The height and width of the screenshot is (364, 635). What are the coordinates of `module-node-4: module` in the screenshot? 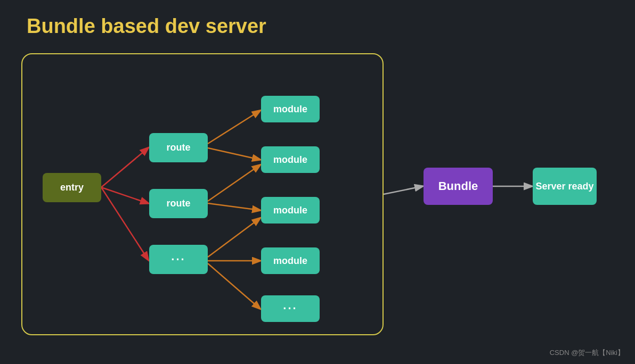 It's located at (290, 261).